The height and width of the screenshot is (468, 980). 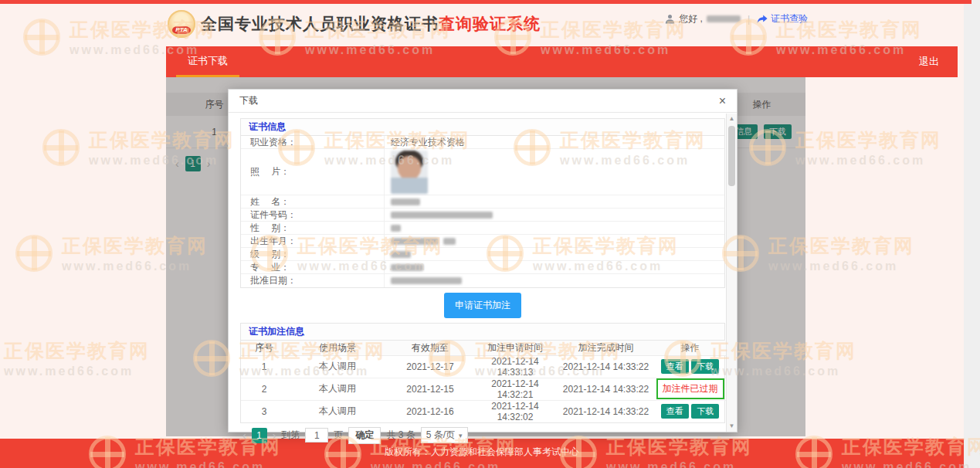 I want to click on field-label: 出生年月：, so click(x=313, y=241).